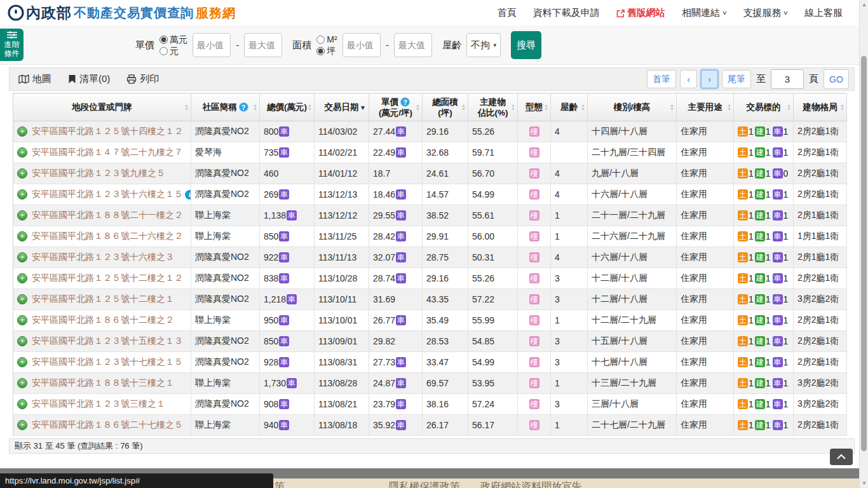 The width and height of the screenshot is (868, 488). What do you see at coordinates (430, 362) in the screenshot?
I see `table-row: +安平區國平北路１２３號十七樓之１５潤隆真愛NO2928車113/08/3127…` at bounding box center [430, 362].